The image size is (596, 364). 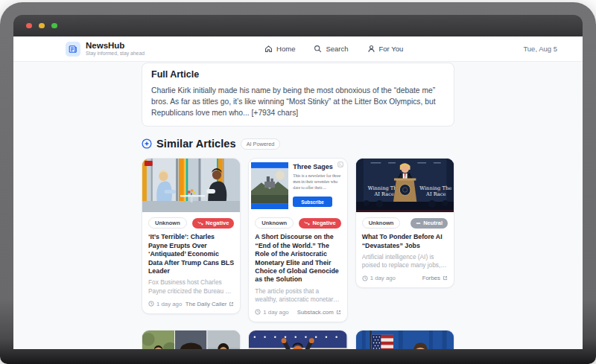 What do you see at coordinates (429, 223) in the screenshot?
I see `sentiment-badge-neutral: Neutral` at bounding box center [429, 223].